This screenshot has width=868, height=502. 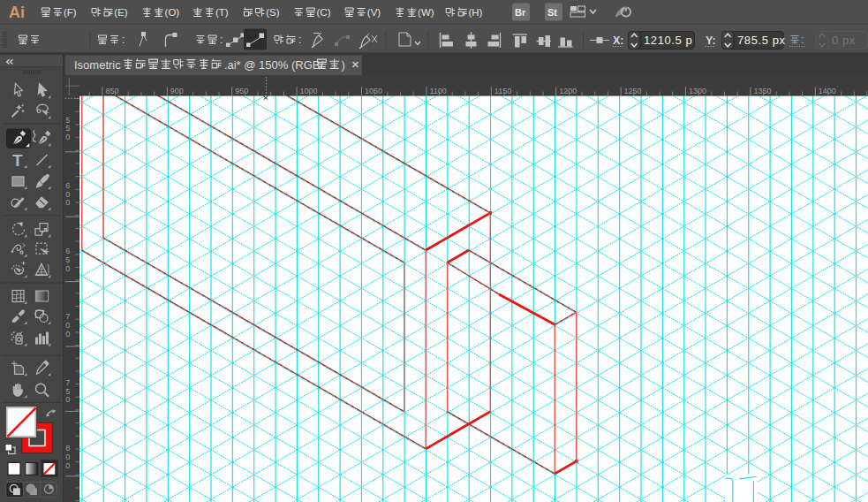 I want to click on svg-text: 1250, so click(x=633, y=91).